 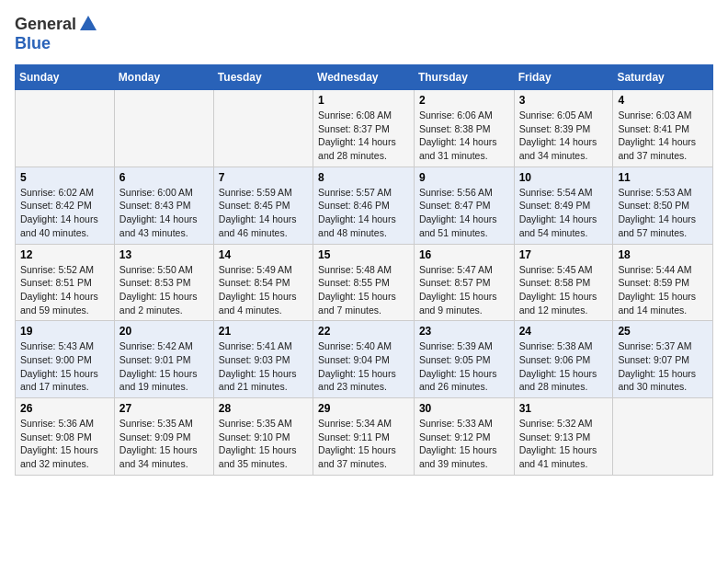 I want to click on day-cell: 27Sunrise: 5:35 AM Sunset: 9:09 PM Dayli…, so click(x=164, y=437).